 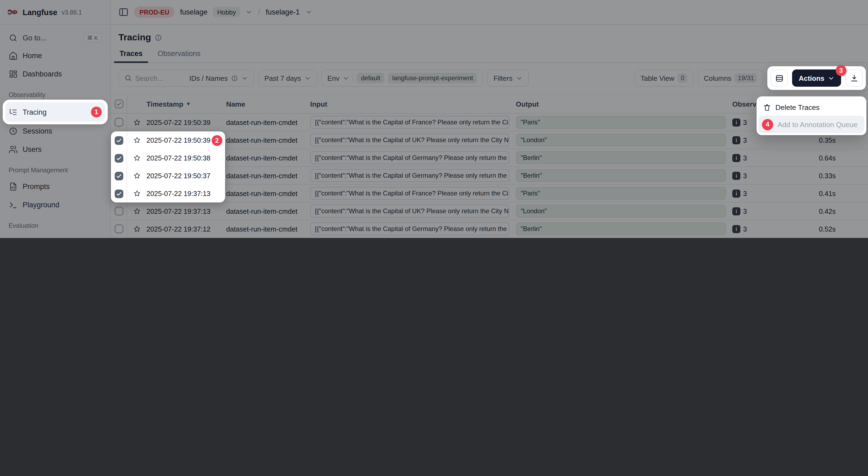 What do you see at coordinates (489, 229) in the screenshot?
I see `table-row: 2025-07-22 19:37:12 dataset-run-item-cmd…` at bounding box center [489, 229].